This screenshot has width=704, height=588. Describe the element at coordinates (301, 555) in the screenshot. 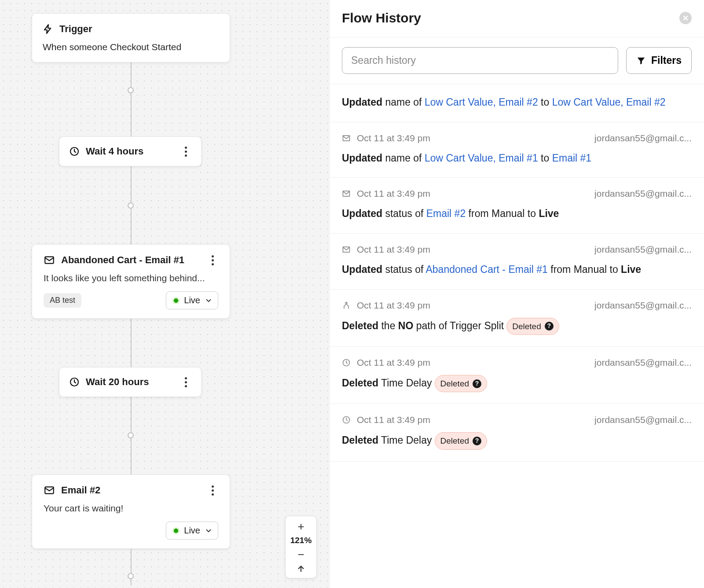

I see `zoom-out-button: −` at that location.